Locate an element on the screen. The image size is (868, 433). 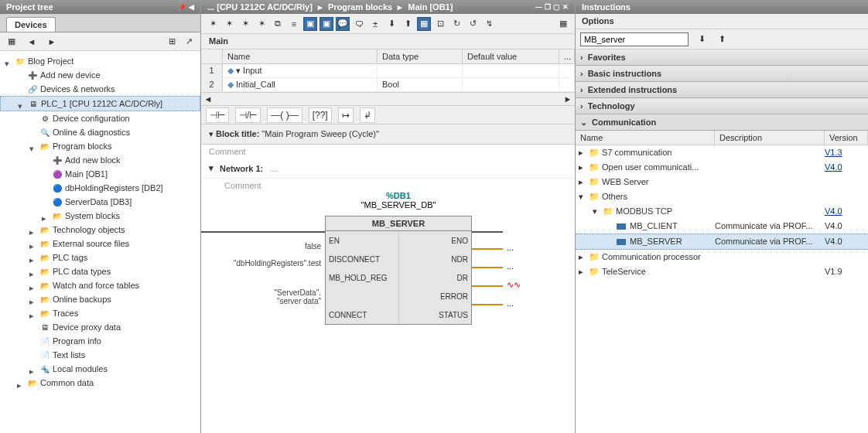
fb-input-port: EN is located at coordinates (362, 240).